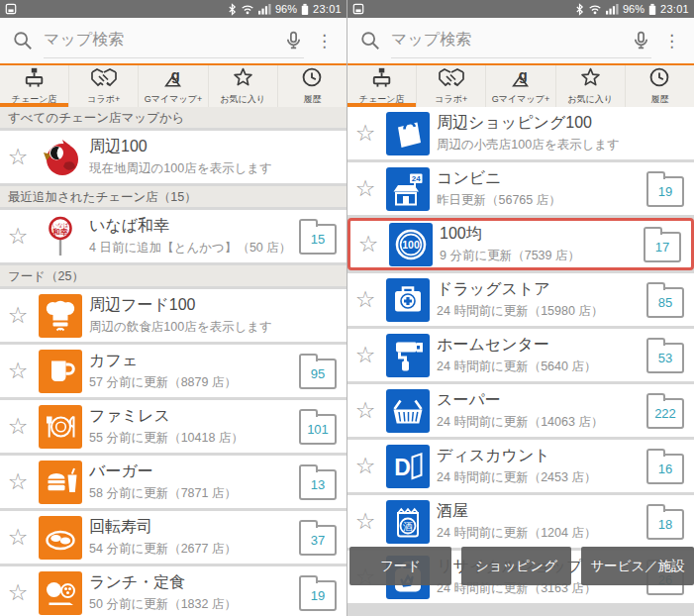 This screenshot has width=694, height=616. What do you see at coordinates (408, 356) in the screenshot?
I see `paint-roller-icon` at bounding box center [408, 356].